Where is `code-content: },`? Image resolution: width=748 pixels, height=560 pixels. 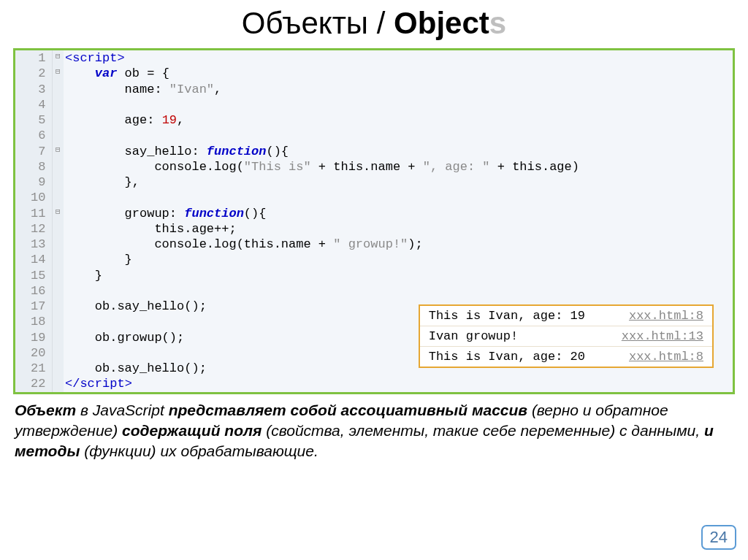 code-content: }, is located at coordinates (398, 183).